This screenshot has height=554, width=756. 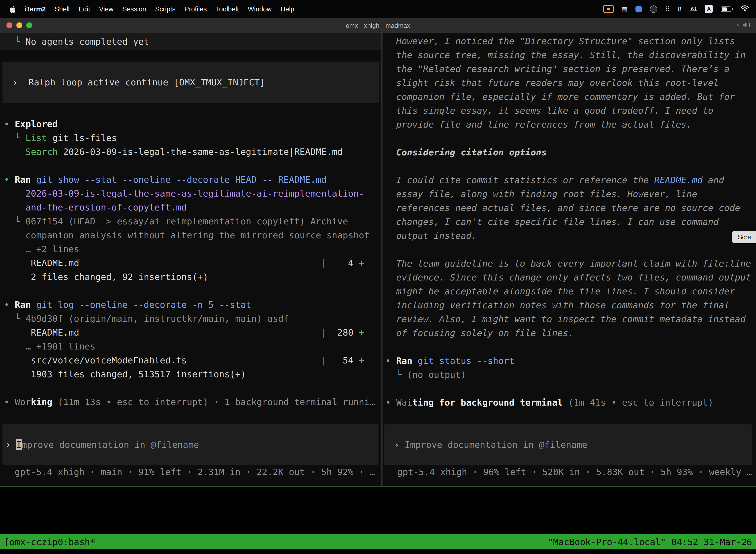 I want to click on thinking-line: the "Related research writing" section i…, so click(x=571, y=69).